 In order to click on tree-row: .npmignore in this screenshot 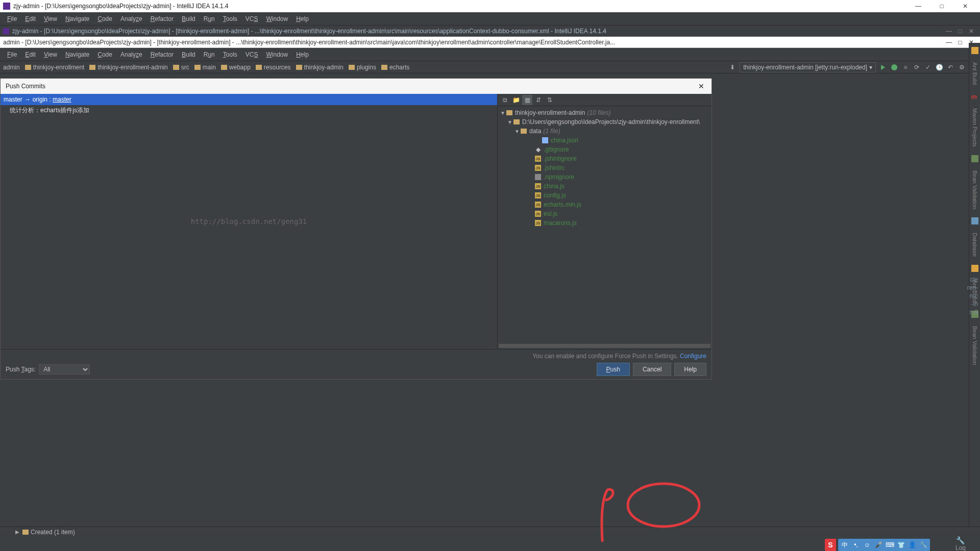, I will do `click(604, 177)`.